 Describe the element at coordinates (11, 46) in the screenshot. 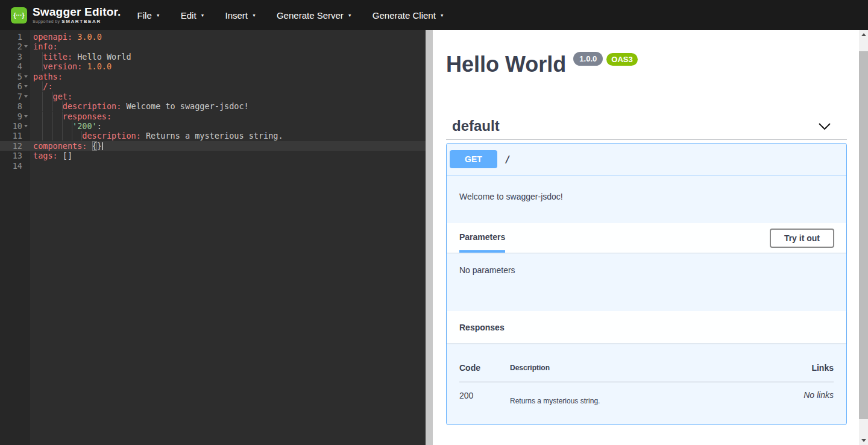

I see `line-number: 2` at that location.